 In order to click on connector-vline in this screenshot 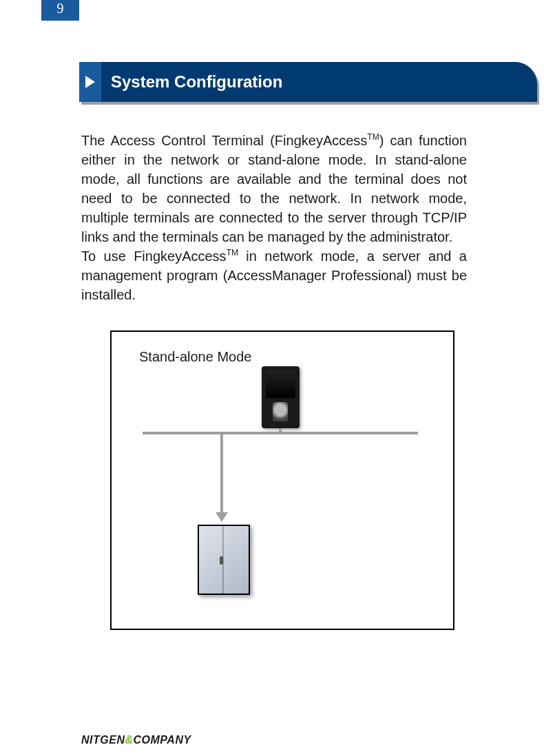, I will do `click(222, 474)`.